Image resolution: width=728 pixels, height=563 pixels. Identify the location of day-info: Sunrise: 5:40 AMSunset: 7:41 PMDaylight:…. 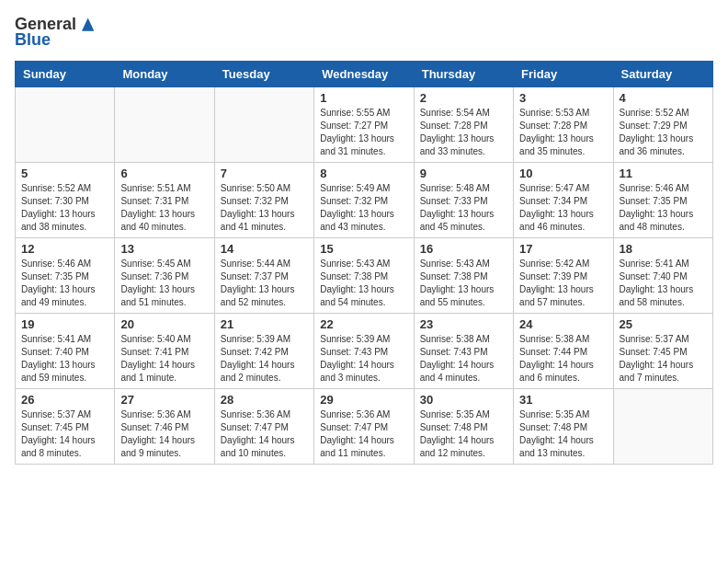
(164, 359).